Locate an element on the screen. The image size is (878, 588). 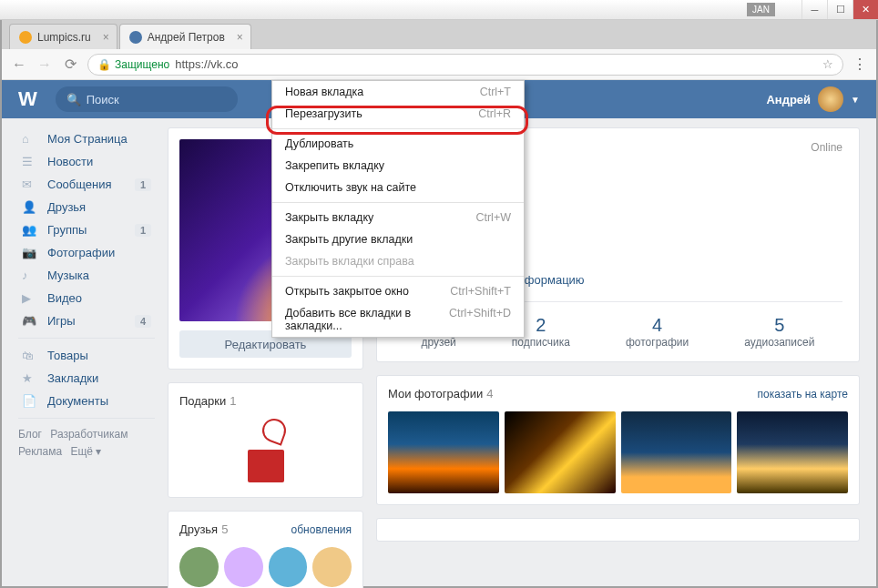
close-button: ✕ is located at coordinates (865, 9).